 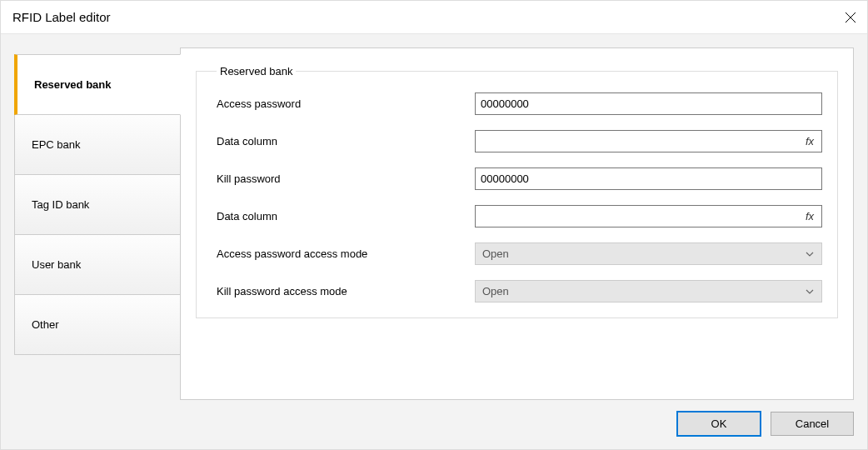 What do you see at coordinates (257, 72) in the screenshot?
I see `group-legend: Reserved bank` at bounding box center [257, 72].